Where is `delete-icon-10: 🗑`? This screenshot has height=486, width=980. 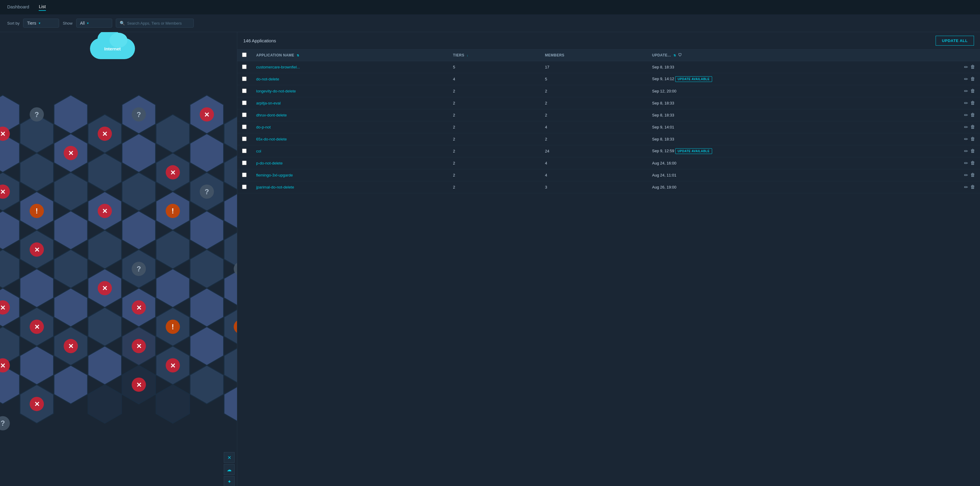
delete-icon-10: 🗑 is located at coordinates (973, 187).